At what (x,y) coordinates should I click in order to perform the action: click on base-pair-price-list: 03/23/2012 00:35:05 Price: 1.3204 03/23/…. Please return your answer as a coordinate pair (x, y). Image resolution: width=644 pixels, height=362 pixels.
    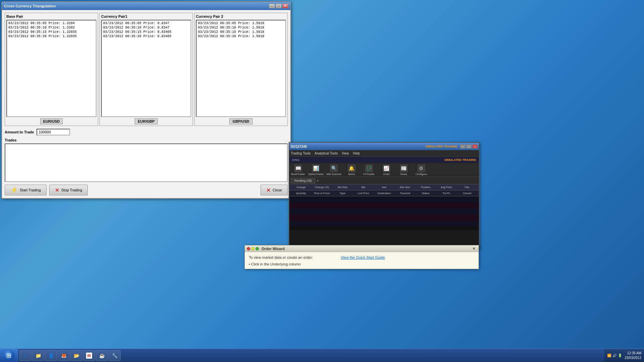
    Looking at the image, I should click on (52, 68).